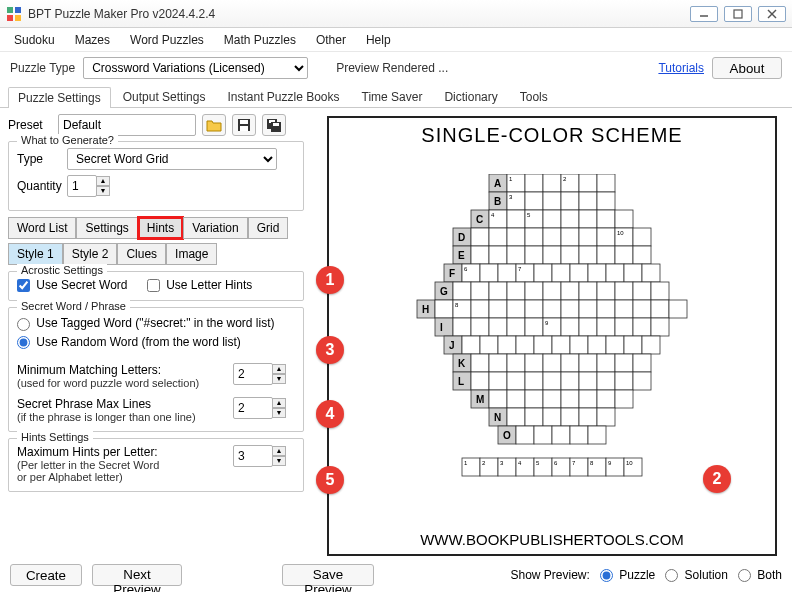  What do you see at coordinates (34, 40) in the screenshot?
I see `menu-sudoku: Sudoku` at bounding box center [34, 40].